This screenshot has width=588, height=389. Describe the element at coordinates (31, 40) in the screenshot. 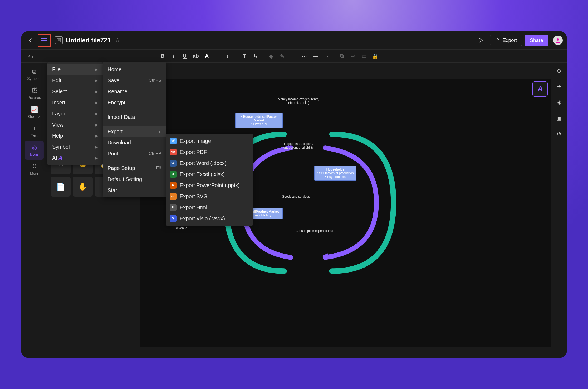

I see `back-button` at that location.